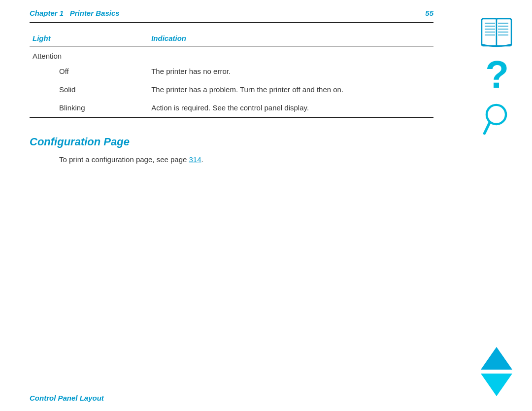 The height and width of the screenshot is (411, 532). I want to click on col1-header: Light, so click(89, 39).